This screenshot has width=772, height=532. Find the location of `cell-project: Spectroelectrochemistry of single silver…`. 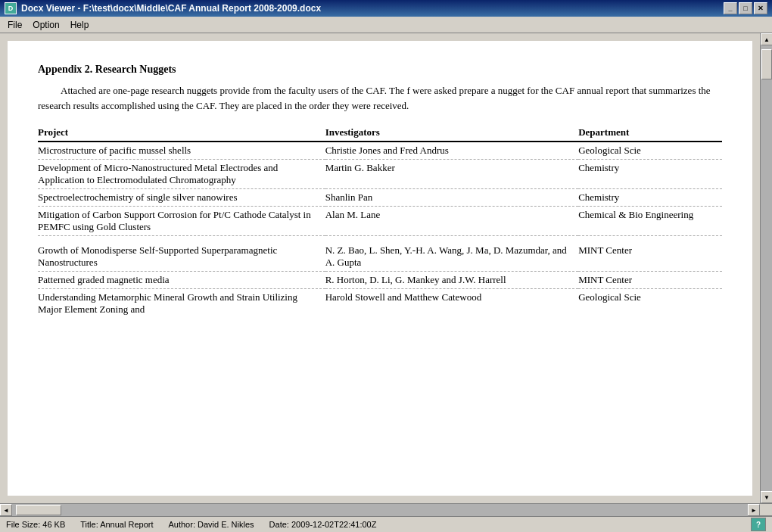

cell-project: Spectroelectrochemistry of single silver… is located at coordinates (182, 198).